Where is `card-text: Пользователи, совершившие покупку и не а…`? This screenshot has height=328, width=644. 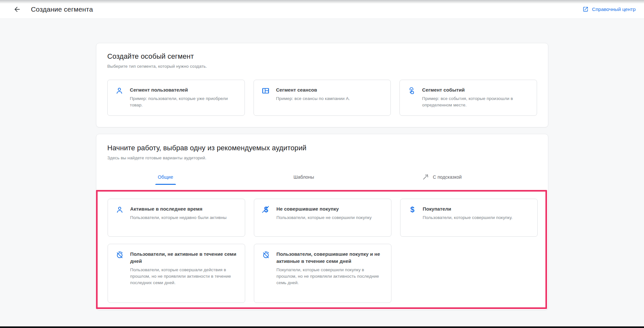 card-text: Пользователи, совершившие покупку и не а… is located at coordinates (330, 273).